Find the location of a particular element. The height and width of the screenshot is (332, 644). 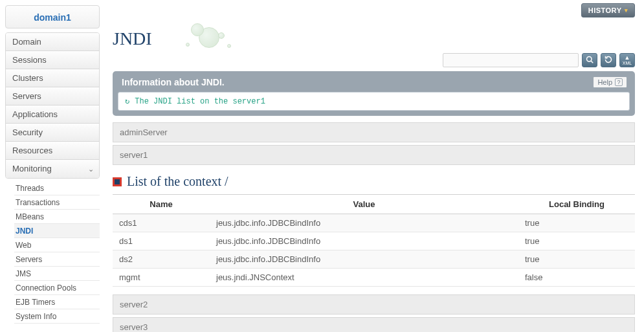

history-label: HISTORY is located at coordinates (605, 10).